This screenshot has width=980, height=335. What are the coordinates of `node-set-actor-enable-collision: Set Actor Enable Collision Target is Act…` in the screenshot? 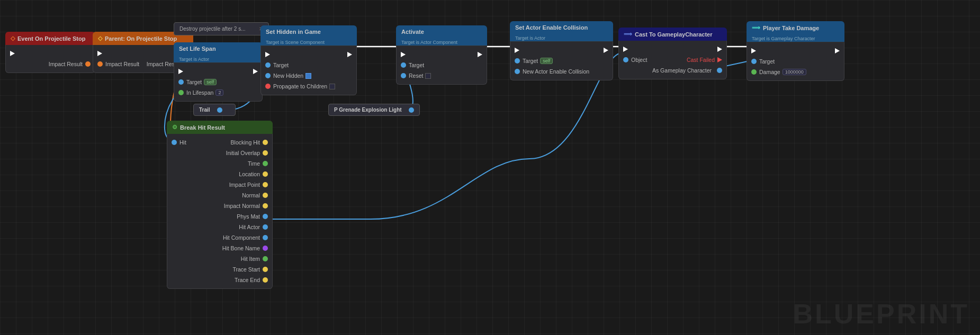 It's located at (561, 51).